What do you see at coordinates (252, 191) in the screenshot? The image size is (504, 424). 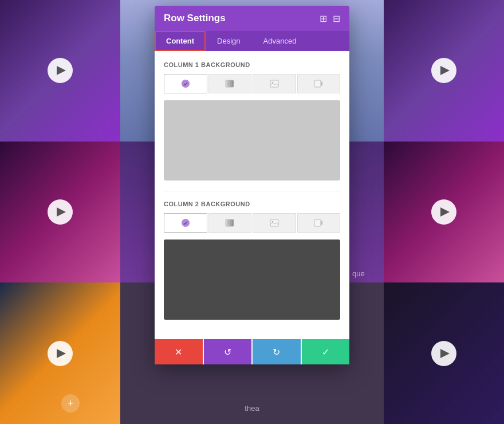 I see `section-divider` at bounding box center [252, 191].